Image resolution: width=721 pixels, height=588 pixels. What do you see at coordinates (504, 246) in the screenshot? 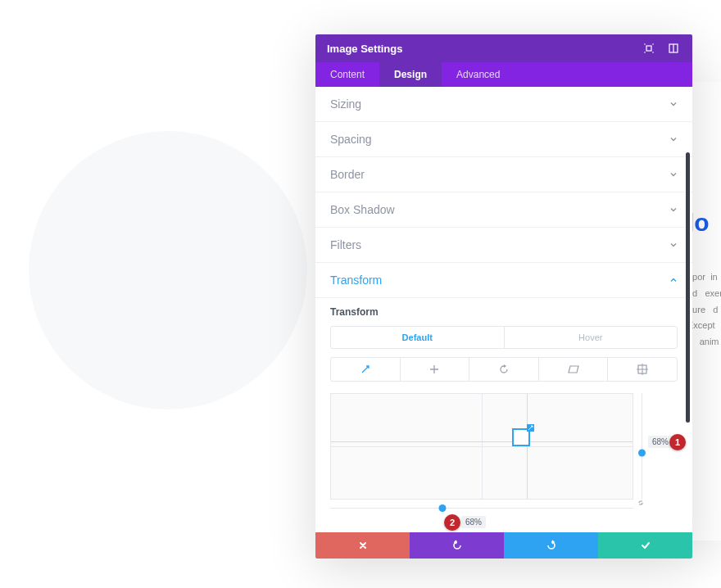
I see `section-filters: Filters` at bounding box center [504, 246].